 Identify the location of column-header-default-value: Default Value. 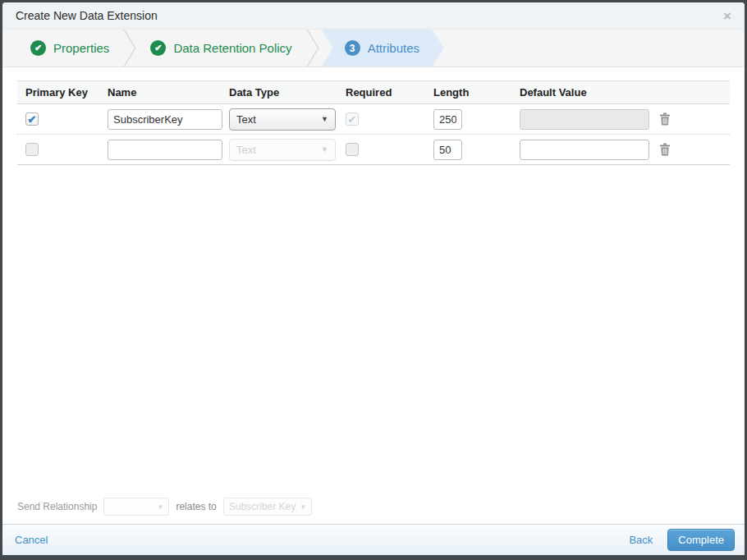
(581, 92).